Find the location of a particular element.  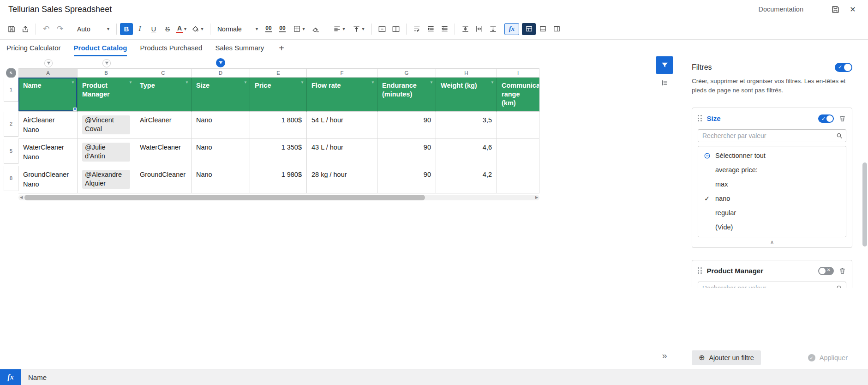

horizontal-align-button: ▾ is located at coordinates (339, 29).